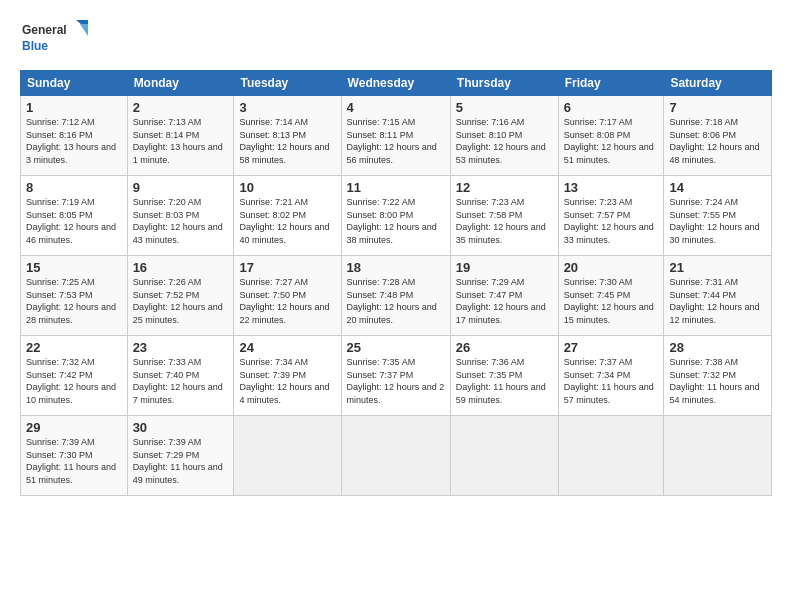 The image size is (792, 612). Describe the element at coordinates (74, 84) in the screenshot. I see `col-header-sunday: Sunday` at that location.